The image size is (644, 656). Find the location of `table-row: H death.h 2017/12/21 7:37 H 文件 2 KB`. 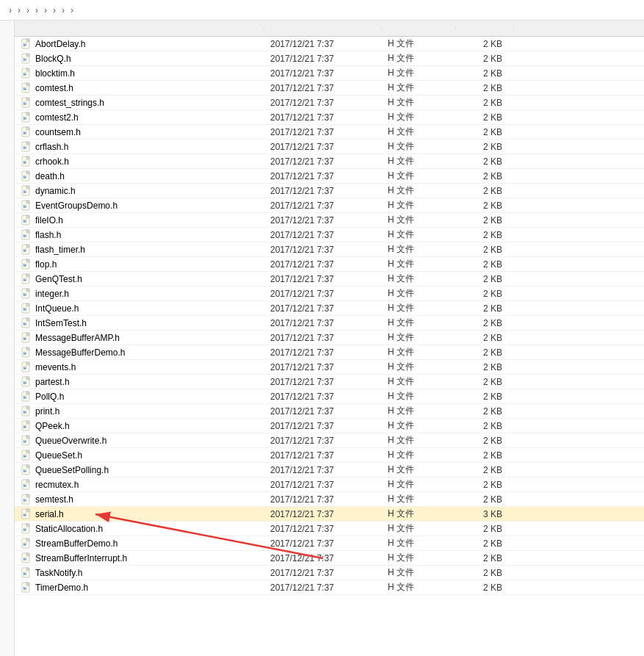

table-row: H death.h 2017/12/21 7:37 H 文件 2 KB is located at coordinates (329, 176).